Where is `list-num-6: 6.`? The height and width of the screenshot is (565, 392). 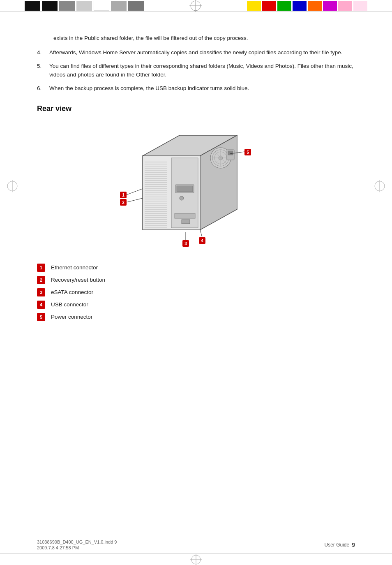 list-num-6: 6. is located at coordinates (43, 89).